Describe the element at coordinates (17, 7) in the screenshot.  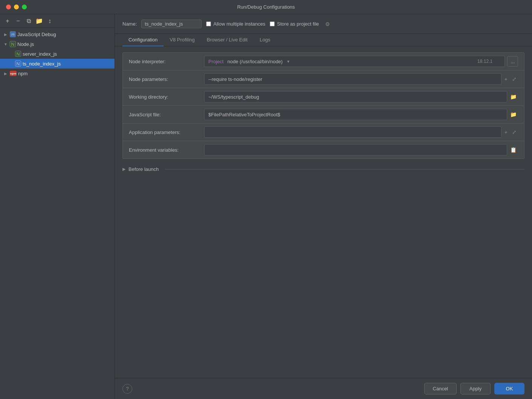
I see `minimize-button` at that location.